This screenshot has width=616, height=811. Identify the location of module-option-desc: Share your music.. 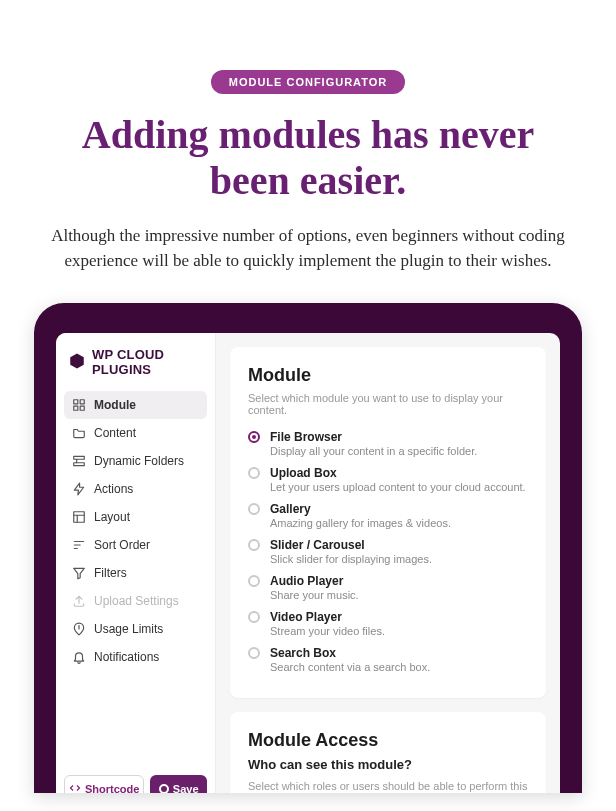
(314, 595).